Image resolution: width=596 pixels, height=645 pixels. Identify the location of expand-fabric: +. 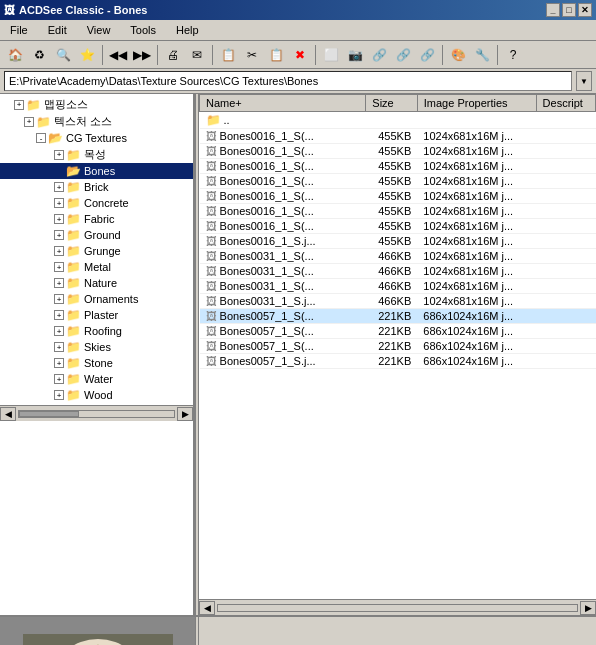
(59, 219).